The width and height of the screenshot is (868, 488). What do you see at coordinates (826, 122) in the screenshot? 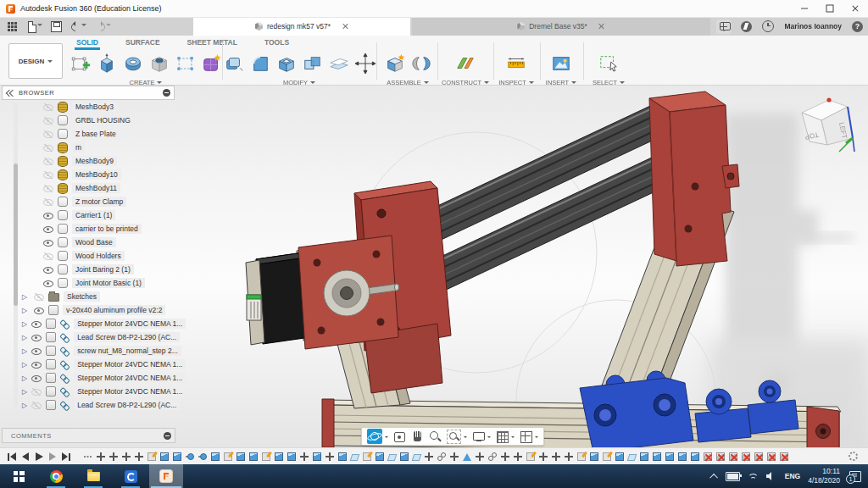
I see `view-cube: TOP LEFT` at bounding box center [826, 122].